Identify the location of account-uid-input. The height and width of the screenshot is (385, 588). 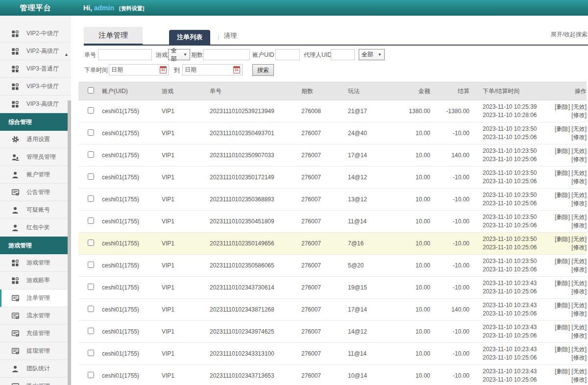
(288, 55).